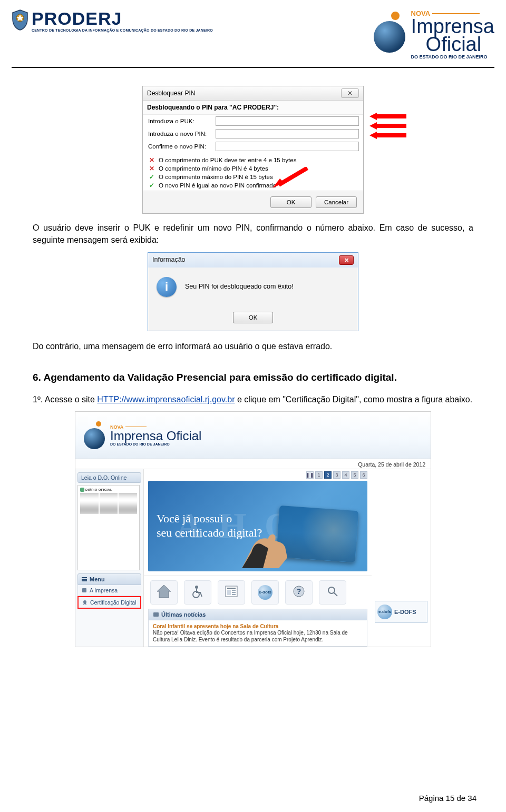 Image resolution: width=506 pixels, height=812 pixels. Describe the element at coordinates (253, 121) in the screenshot. I see `puk-row: Introduza o PUK:` at that location.